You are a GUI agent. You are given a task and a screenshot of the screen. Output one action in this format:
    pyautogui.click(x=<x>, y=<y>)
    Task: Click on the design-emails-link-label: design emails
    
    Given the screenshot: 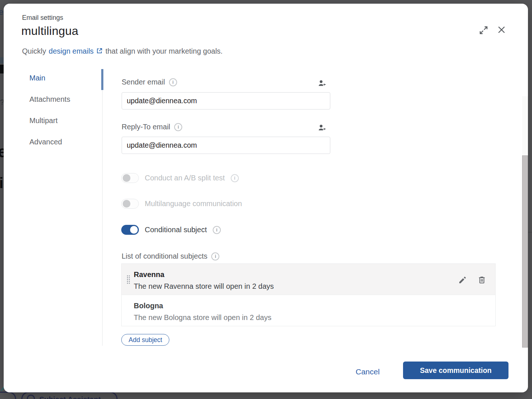 What is the action you would take?
    pyautogui.click(x=71, y=51)
    